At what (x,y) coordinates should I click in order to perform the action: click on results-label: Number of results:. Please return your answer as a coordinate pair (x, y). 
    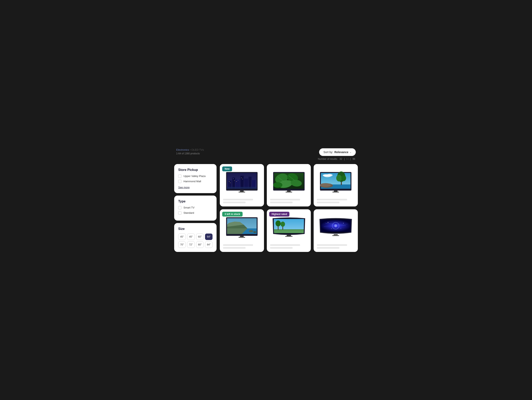
    Looking at the image, I should click on (328, 159).